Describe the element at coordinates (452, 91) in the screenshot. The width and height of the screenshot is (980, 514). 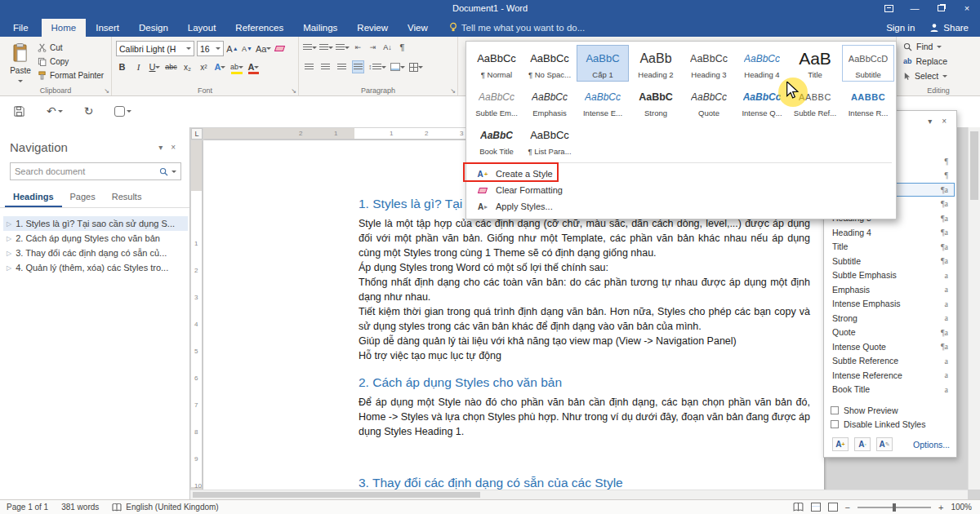
I see `paragraph-dialog-launcher: ↘` at that location.